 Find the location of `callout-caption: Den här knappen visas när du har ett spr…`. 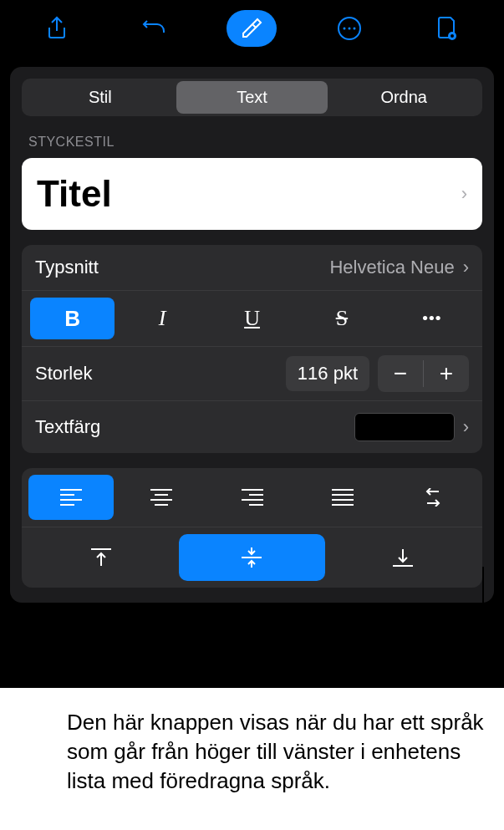

callout-caption: Den här knappen visas när du har ett spr… is located at coordinates (252, 742).